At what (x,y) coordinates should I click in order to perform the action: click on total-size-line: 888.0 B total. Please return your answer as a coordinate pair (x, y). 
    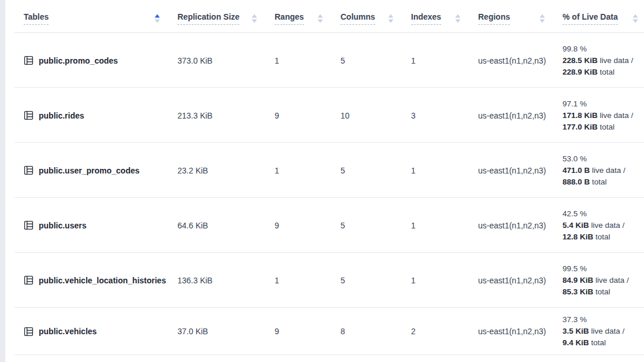
    Looking at the image, I should click on (604, 182).